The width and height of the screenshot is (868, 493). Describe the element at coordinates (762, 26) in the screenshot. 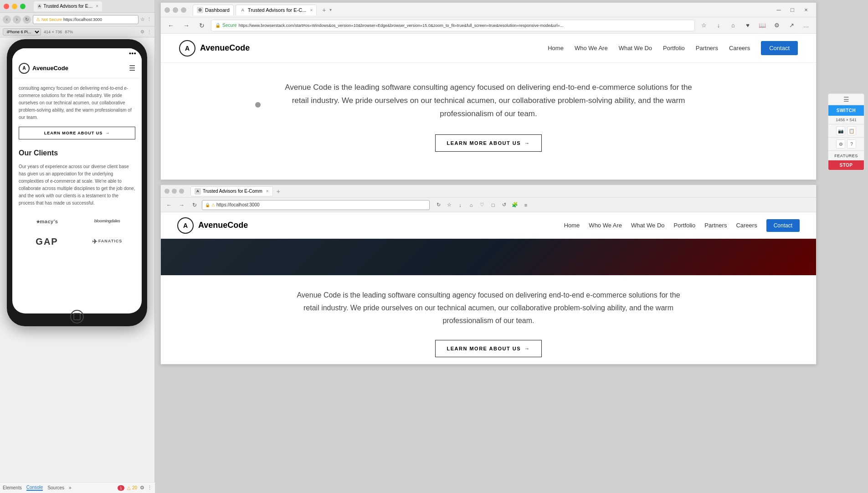

I see `edge-reading-icon: 📖` at that location.